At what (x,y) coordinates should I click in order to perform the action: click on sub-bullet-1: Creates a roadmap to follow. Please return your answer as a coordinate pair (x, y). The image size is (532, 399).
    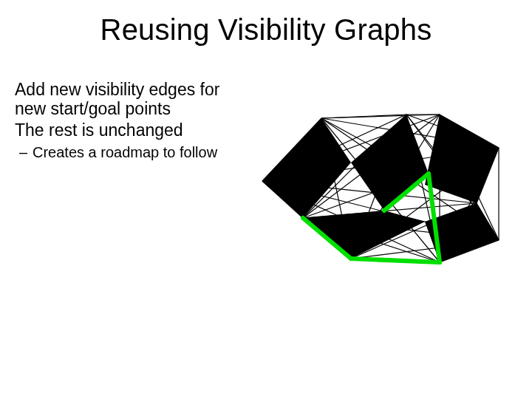
    Looking at the image, I should click on (133, 152).